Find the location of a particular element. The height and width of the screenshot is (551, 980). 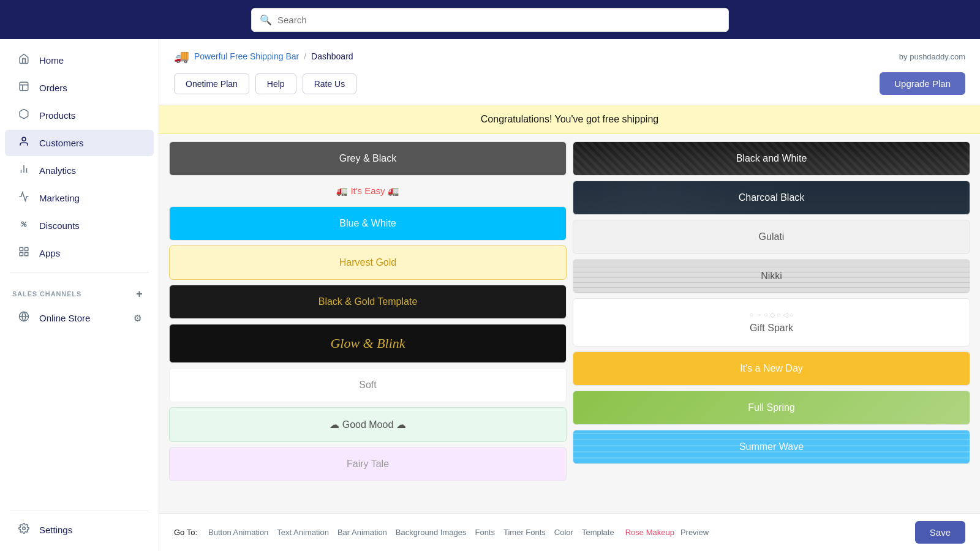

link-button-animation: Button Animation is located at coordinates (238, 533).